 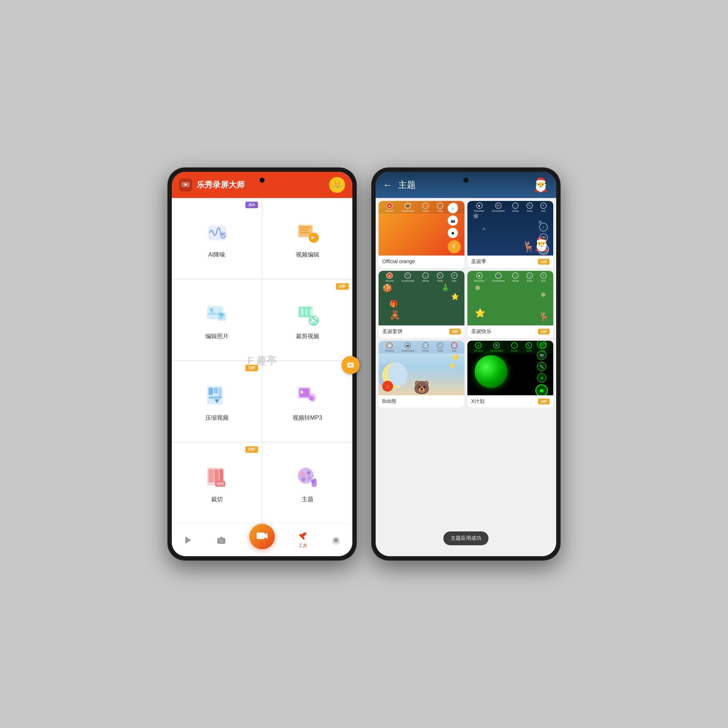 What do you see at coordinates (399, 262) in the screenshot?
I see `orange-theme-name: Official orange` at bounding box center [399, 262].